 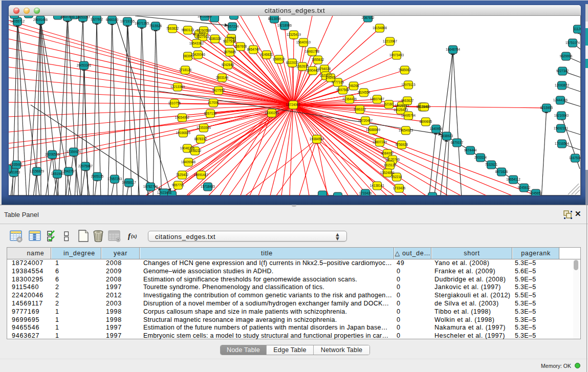 I want to click on svg-text: (x), so click(x=134, y=236).